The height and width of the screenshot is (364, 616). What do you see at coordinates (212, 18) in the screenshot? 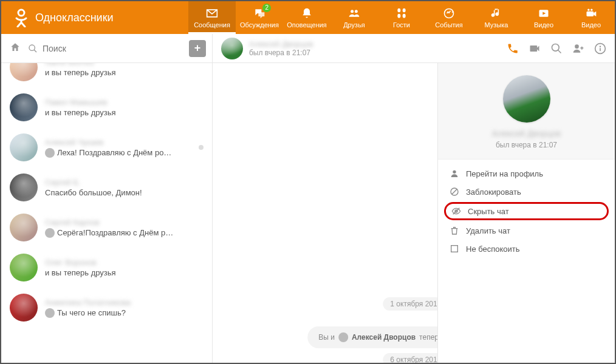
I see `nav-item-0: Сообщения` at bounding box center [212, 18].